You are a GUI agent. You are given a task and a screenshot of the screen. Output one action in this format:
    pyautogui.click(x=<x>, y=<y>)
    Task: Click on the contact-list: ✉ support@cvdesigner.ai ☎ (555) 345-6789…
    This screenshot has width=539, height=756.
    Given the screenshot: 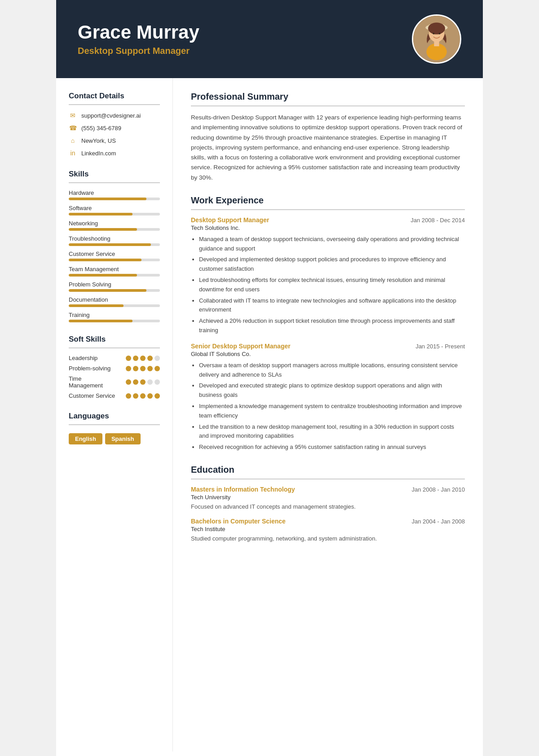 What is the action you would take?
    pyautogui.click(x=114, y=134)
    